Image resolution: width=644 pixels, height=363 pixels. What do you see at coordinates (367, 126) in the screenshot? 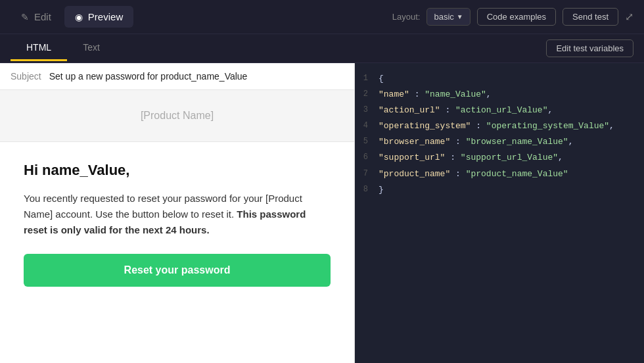
I see `line-number: 4` at bounding box center [367, 126].